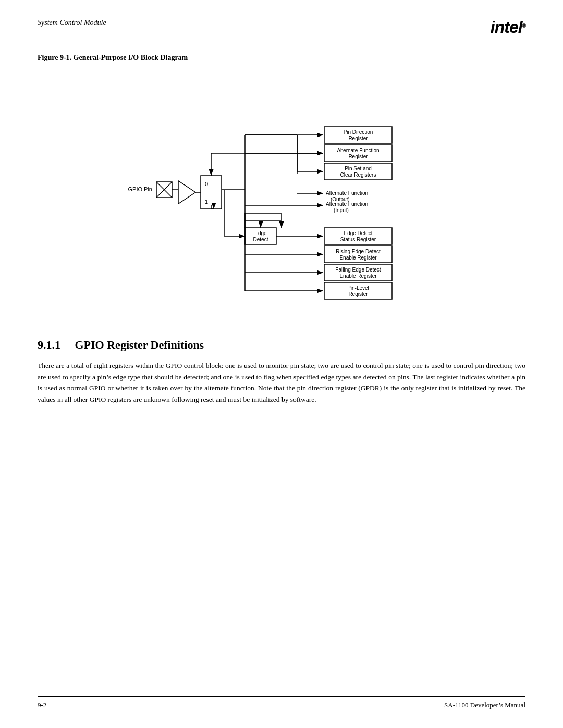 This screenshot has width=563, height=728. Describe the element at coordinates (49, 345) in the screenshot. I see `section-number: 9.1.1` at that location.